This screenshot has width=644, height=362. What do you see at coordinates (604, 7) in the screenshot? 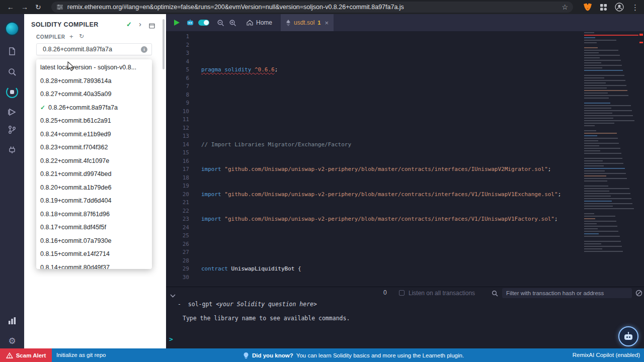
I see `extensions-icon` at bounding box center [604, 7].